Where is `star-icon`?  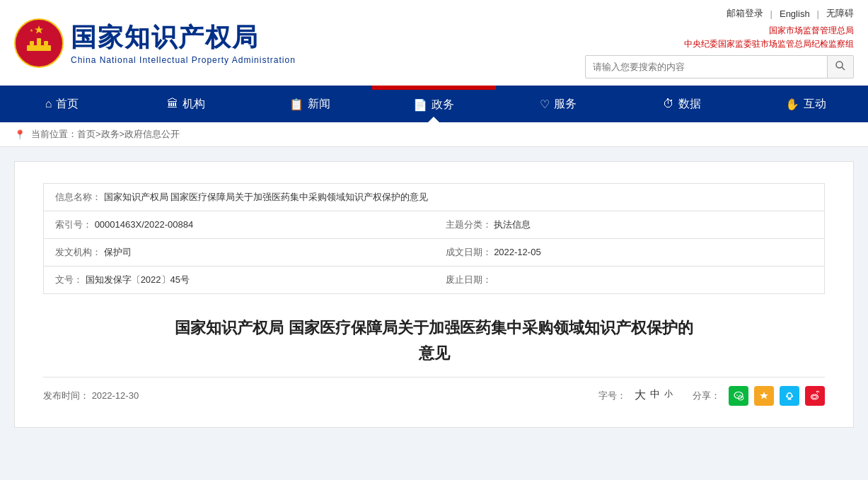
star-icon is located at coordinates (764, 396).